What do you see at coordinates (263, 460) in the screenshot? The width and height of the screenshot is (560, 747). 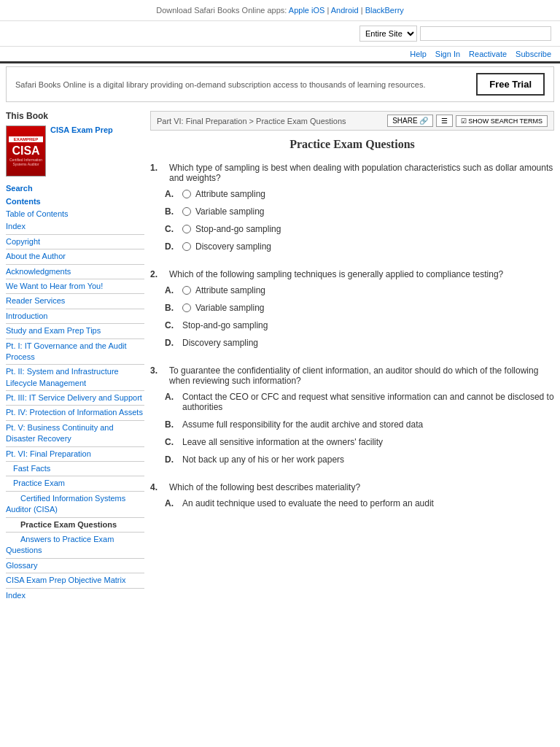 I see `q3-option-d-text: Not back up any of his or her work paper…` at bounding box center [263, 460].